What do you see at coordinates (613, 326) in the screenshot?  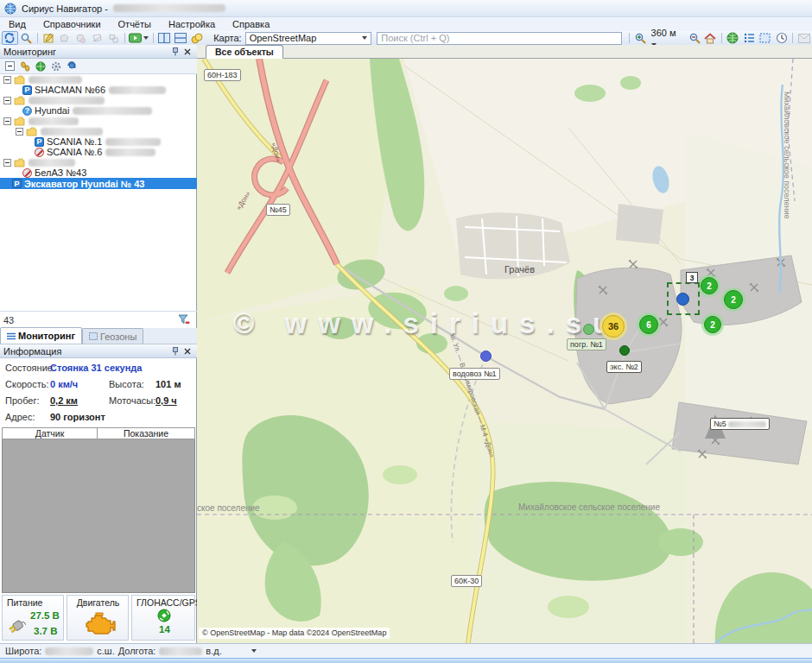 I see `cluster-marker-yellow: 36` at bounding box center [613, 326].